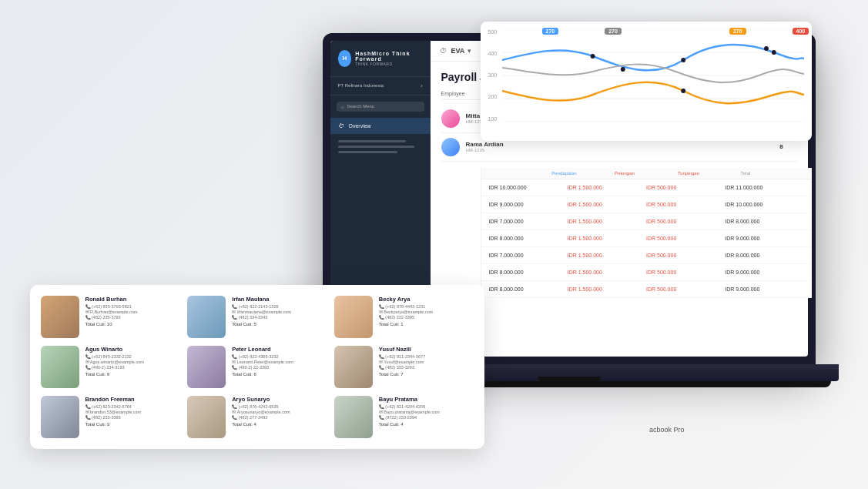  Describe the element at coordinates (111, 417) in the screenshot. I see `employee-card-brandon: Brandon Freeman 📞 (+62) 823-2342-6764 ✉ …` at that location.